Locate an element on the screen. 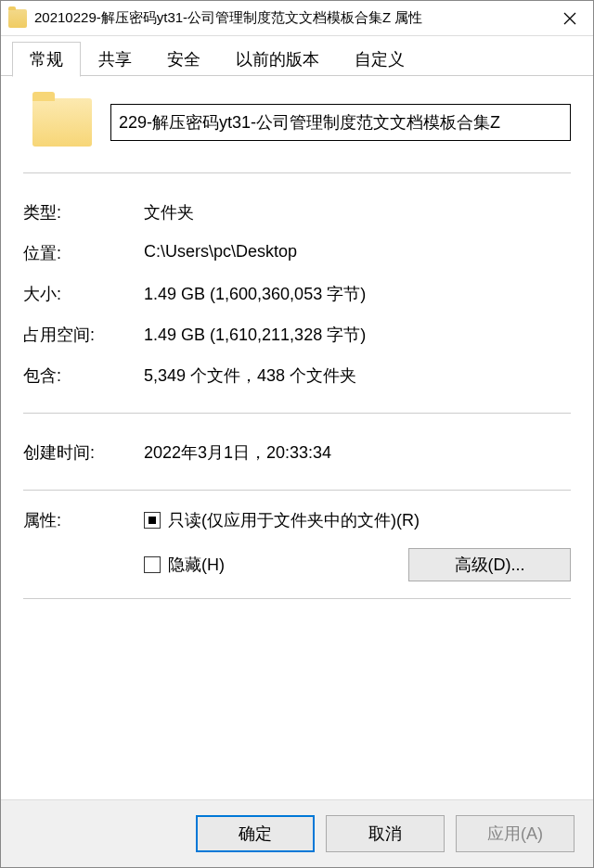 This screenshot has height=868, width=594. type-label: 类型: is located at coordinates (84, 212).